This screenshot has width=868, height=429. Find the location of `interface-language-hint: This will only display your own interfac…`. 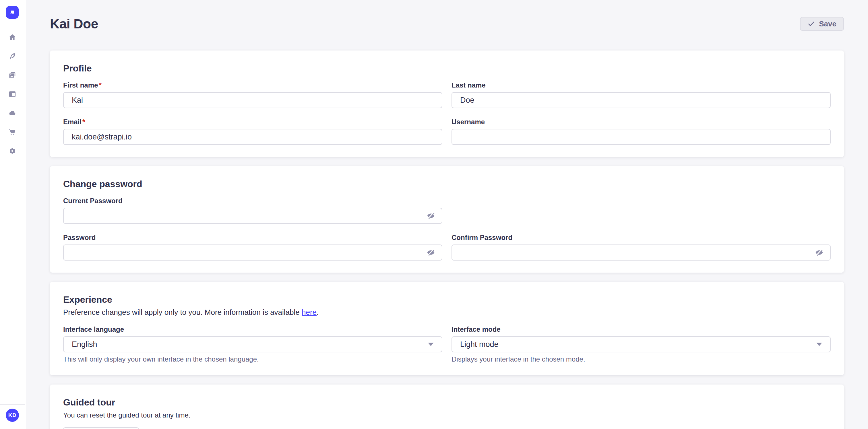

interface-language-hint: This will only display your own interfac… is located at coordinates (253, 359).